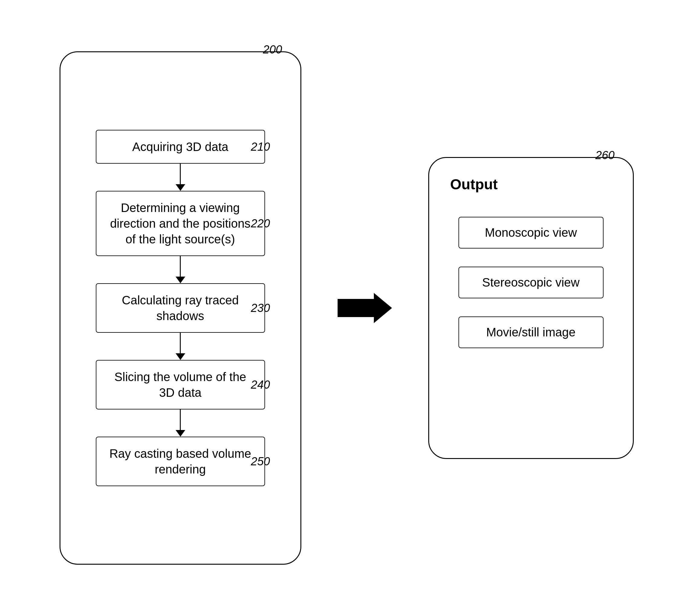 Image resolution: width=693 pixels, height=616 pixels. What do you see at coordinates (180, 147) in the screenshot?
I see `step-box-210: Acquiring 3D data` at bounding box center [180, 147].